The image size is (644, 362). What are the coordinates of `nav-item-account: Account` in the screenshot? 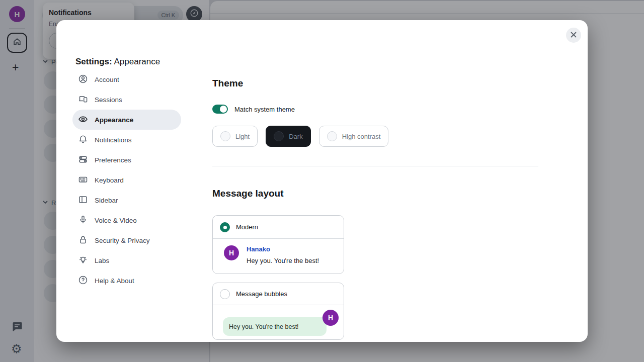 It's located at (127, 79).